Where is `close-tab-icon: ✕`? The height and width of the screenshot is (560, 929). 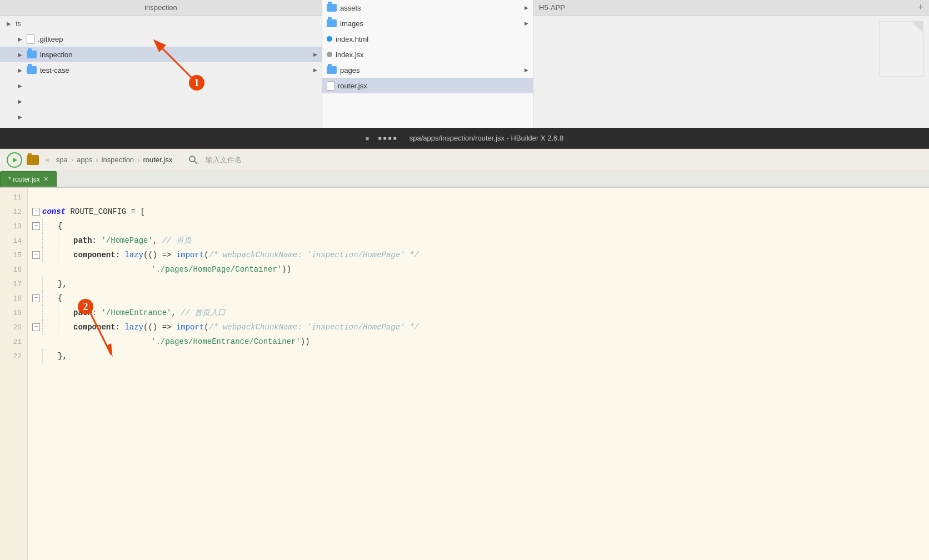
close-tab-icon: ✕ is located at coordinates (46, 179).